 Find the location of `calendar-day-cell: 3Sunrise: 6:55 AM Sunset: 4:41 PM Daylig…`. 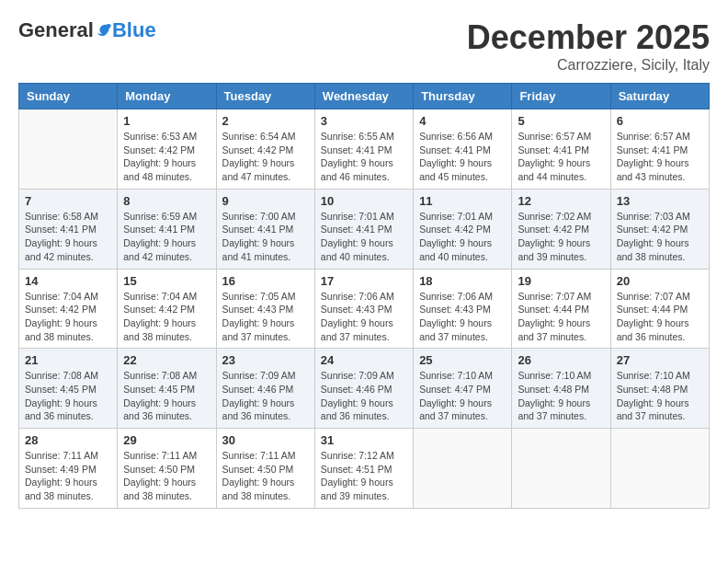

calendar-day-cell: 3Sunrise: 6:55 AM Sunset: 4:41 PM Daylig… is located at coordinates (364, 149).